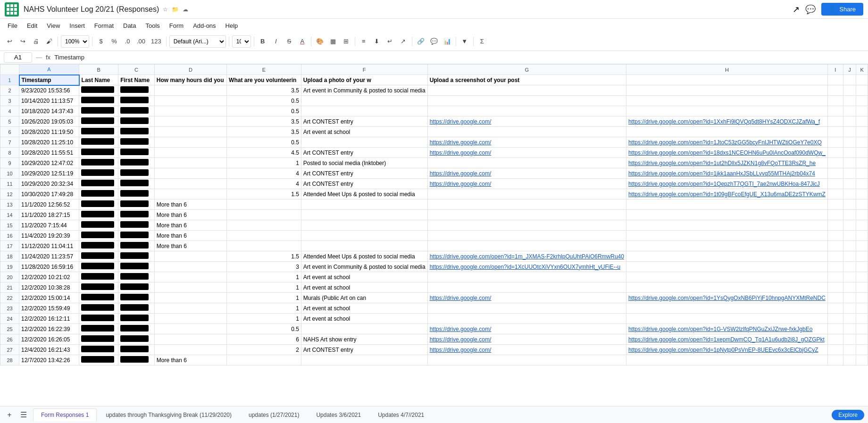 This screenshot has width=868, height=423. What do you see at coordinates (10, 111) in the screenshot?
I see `row-num-4: 4` at bounding box center [10, 111].